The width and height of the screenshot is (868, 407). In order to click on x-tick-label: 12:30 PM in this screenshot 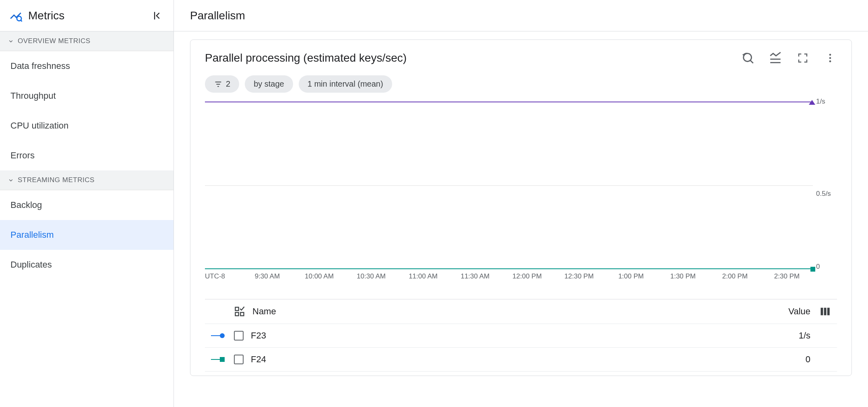, I will do `click(579, 280)`.